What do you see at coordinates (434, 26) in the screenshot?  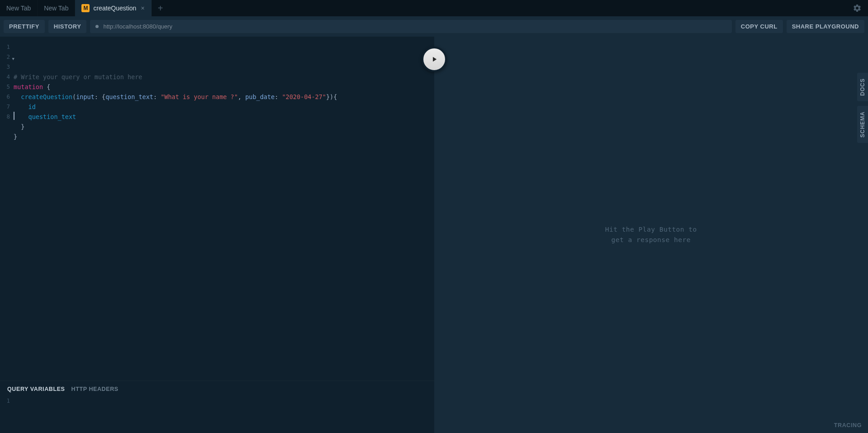 I see `toolbar: PRETTIFY HISTORY http://localhost:8080/q…` at bounding box center [434, 26].